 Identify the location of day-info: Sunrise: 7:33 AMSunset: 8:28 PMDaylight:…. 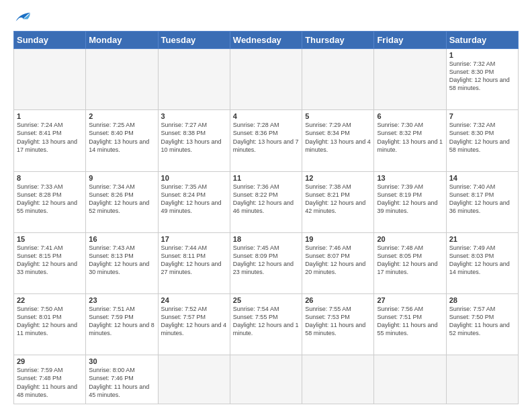
(50, 199).